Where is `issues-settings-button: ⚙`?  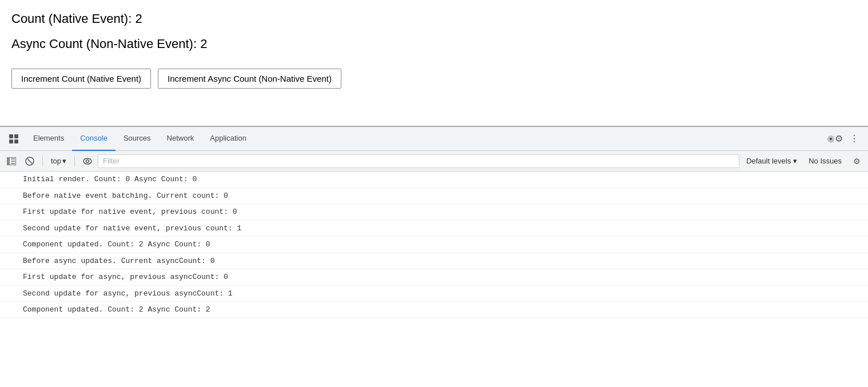 issues-settings-button: ⚙ is located at coordinates (857, 161).